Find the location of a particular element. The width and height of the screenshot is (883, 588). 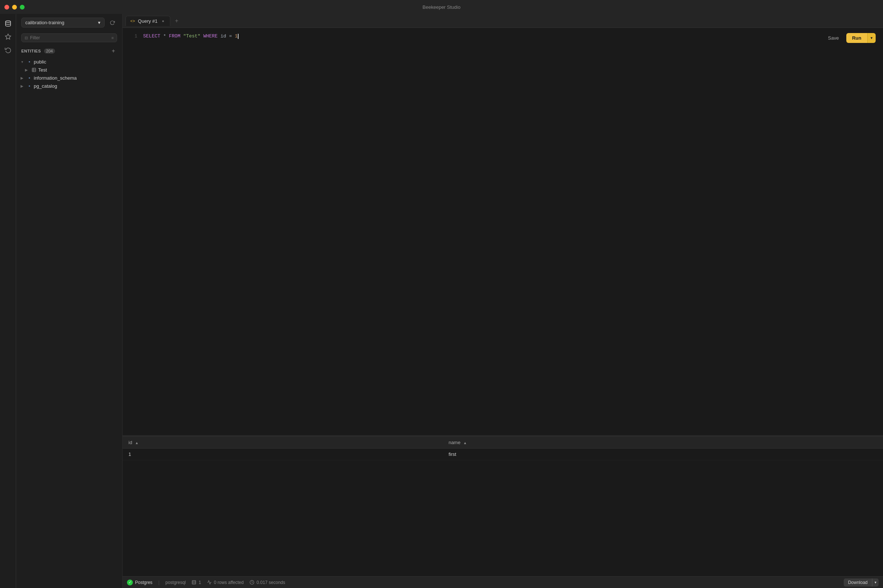

rows-icon is located at coordinates (194, 582).